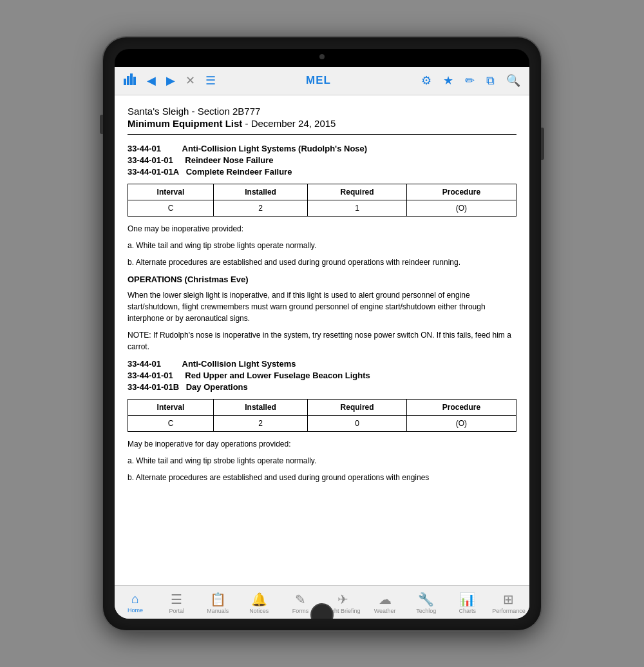 The height and width of the screenshot is (667, 644). What do you see at coordinates (229, 160) in the screenshot?
I see `section1-desc2: Reindeer Nose Failure` at bounding box center [229, 160].